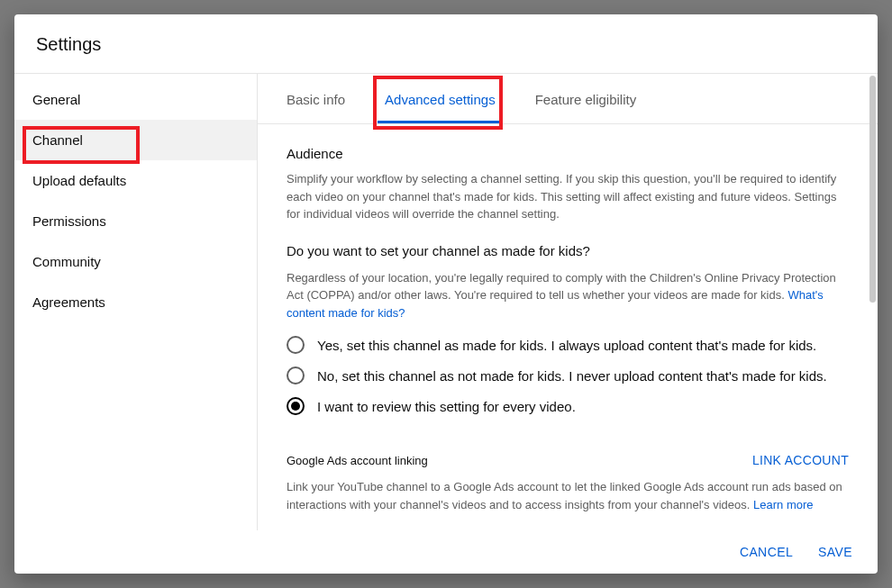 This screenshot has height=588, width=892. Describe the element at coordinates (315, 99) in the screenshot. I see `tab-basic-info: Basic info` at that location.